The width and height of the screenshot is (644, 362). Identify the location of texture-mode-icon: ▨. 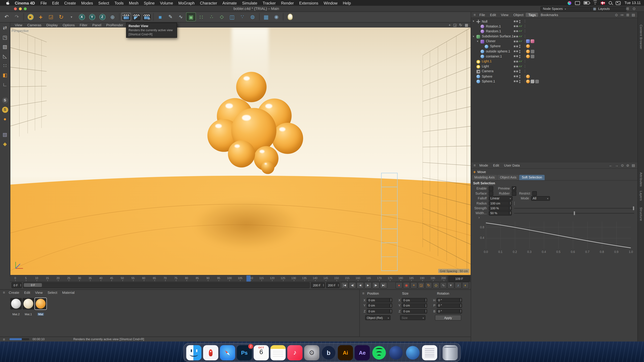
(5, 47).